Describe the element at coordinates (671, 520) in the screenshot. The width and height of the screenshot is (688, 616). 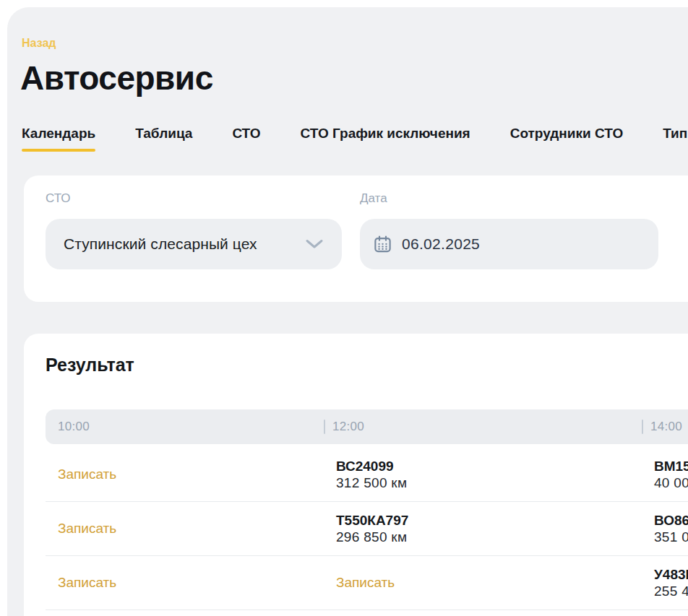
I see `vehicle-plate: ВО86` at that location.